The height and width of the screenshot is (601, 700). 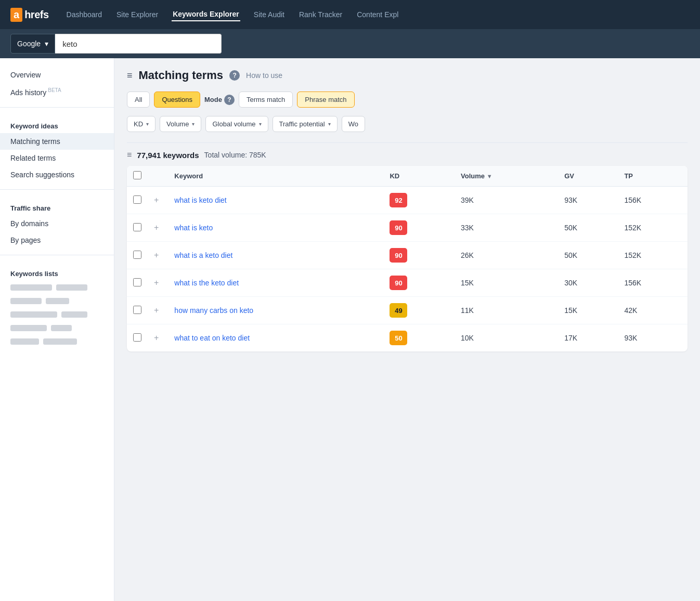 I want to click on search-bar: Google ▾, so click(x=350, y=44).